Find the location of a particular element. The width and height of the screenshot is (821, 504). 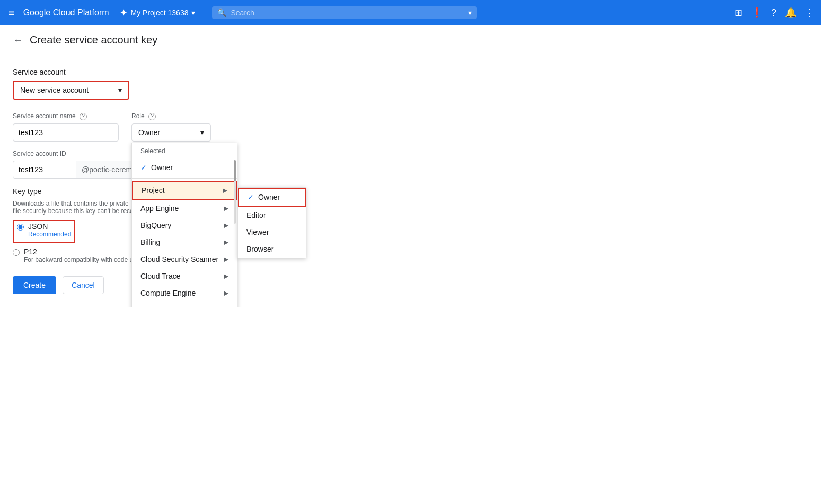

role-menu-billing-label: Billing is located at coordinates (151, 242).